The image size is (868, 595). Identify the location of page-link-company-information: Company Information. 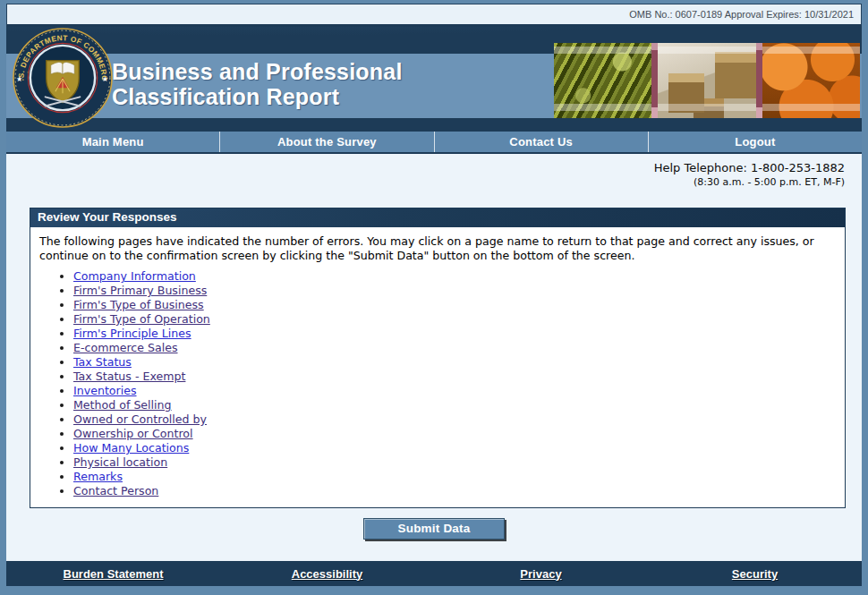
(134, 276).